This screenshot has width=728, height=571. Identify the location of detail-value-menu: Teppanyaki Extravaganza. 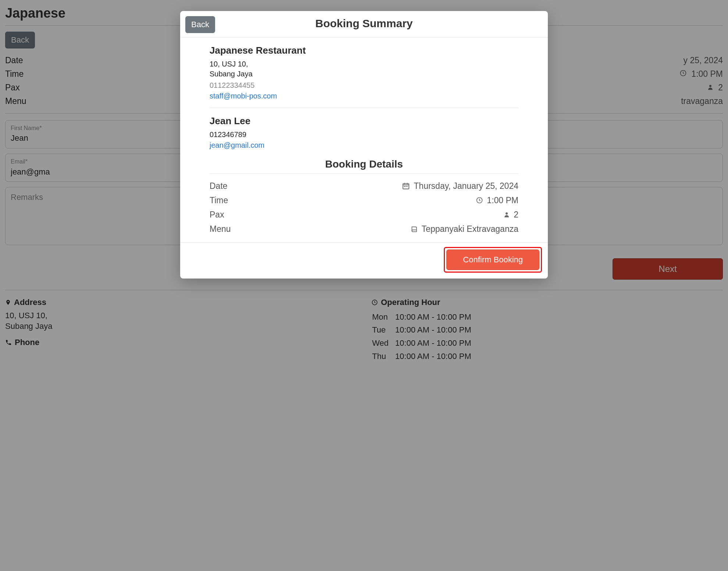
(470, 229).